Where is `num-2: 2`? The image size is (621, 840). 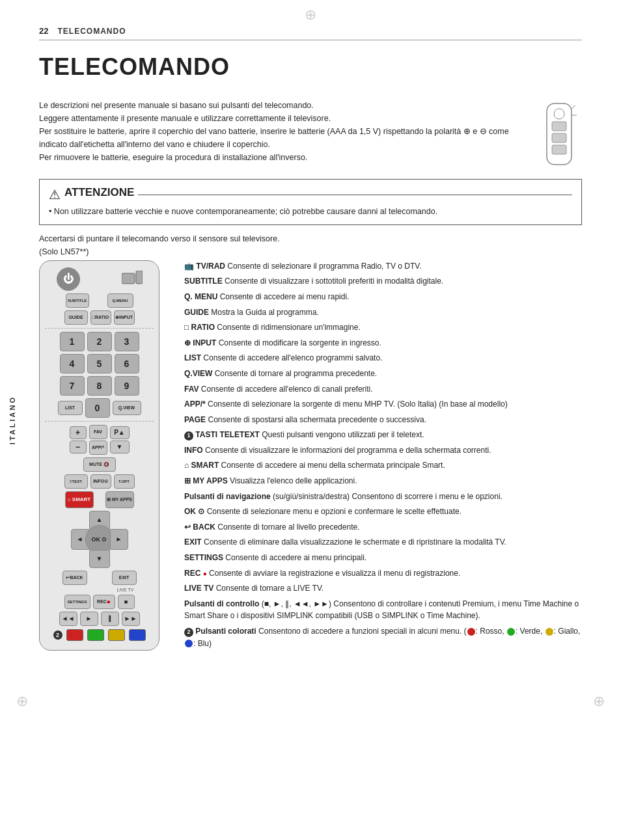 num-2: 2 is located at coordinates (100, 342).